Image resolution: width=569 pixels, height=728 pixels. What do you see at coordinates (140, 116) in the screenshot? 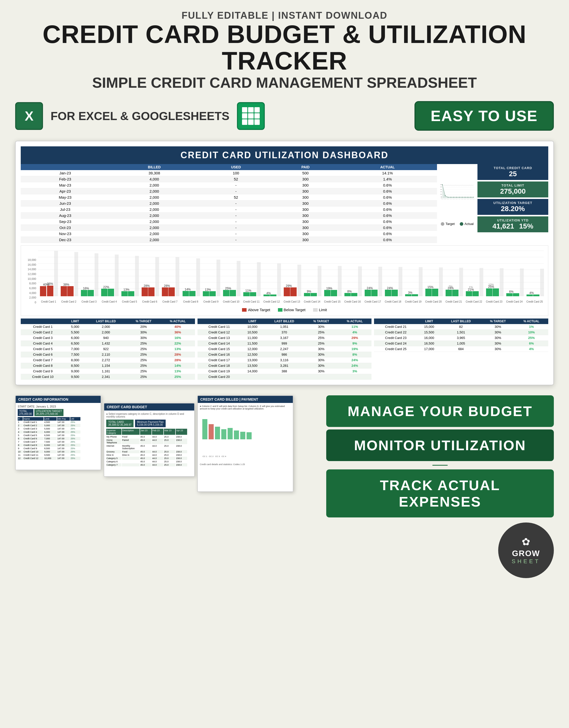
I see `for-apps-label: FOR EXCEL & GOOGLESHEETS` at bounding box center [140, 116].